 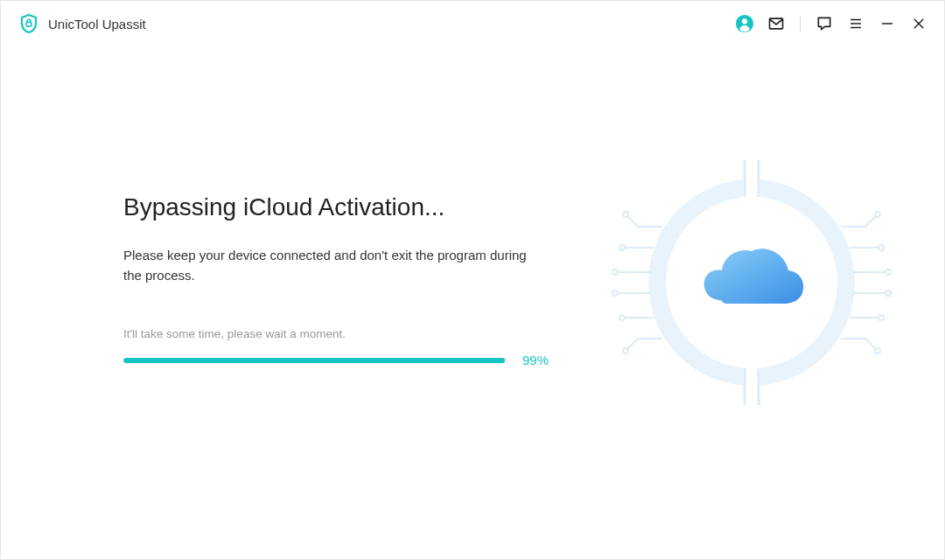 I want to click on titlebar: UnicTool Upassit, so click(x=472, y=24).